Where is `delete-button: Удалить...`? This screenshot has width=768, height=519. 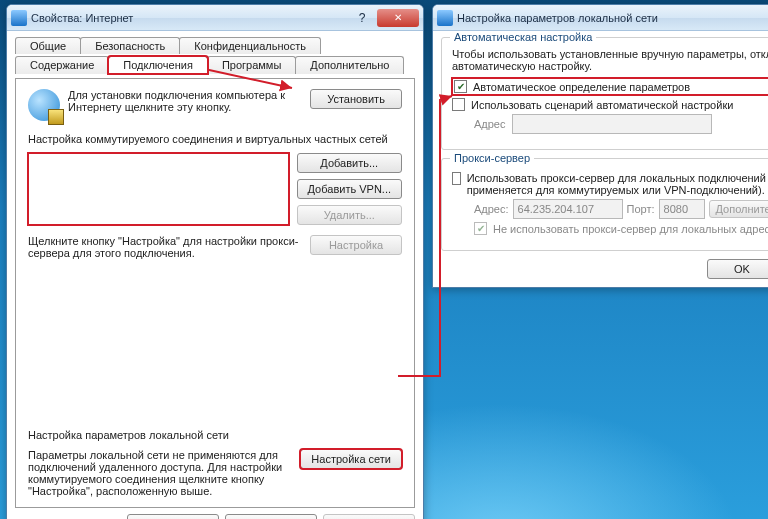 delete-button: Удалить... is located at coordinates (350, 215).